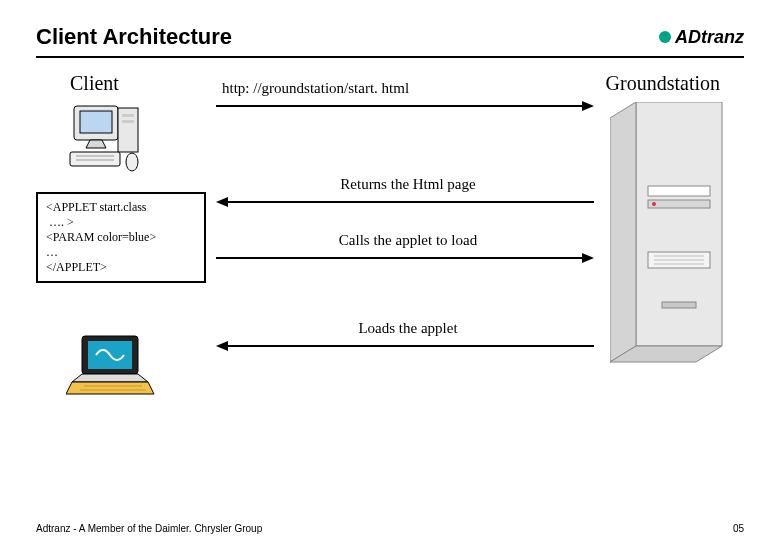  What do you see at coordinates (60, 222) in the screenshot?
I see `code-line: …. >` at bounding box center [60, 222].